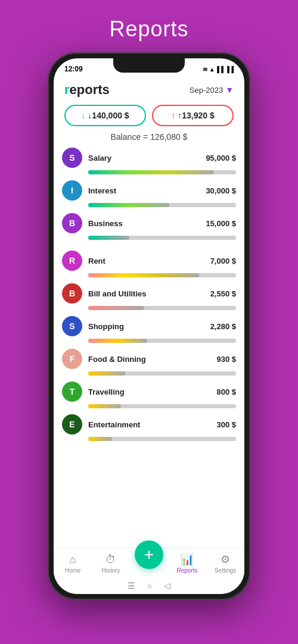  What do you see at coordinates (149, 395) in the screenshot?
I see `list-item: TTravelling800 $` at bounding box center [149, 395].